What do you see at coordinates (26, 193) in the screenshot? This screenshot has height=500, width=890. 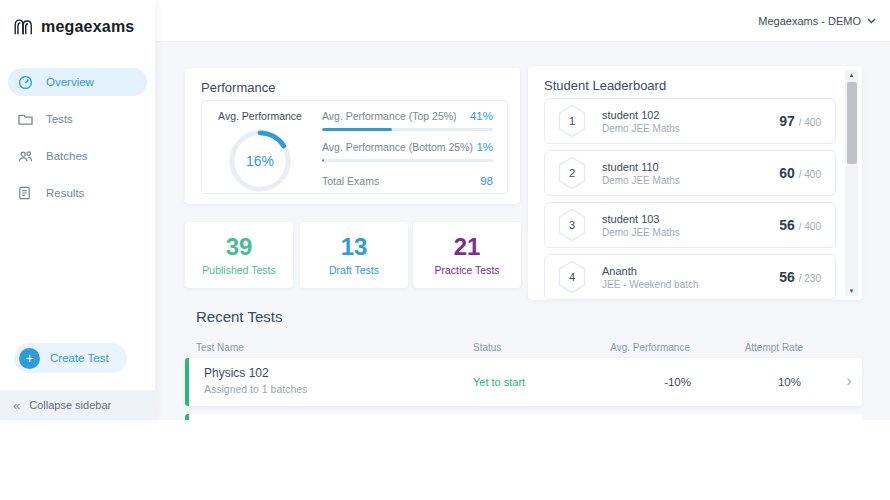 I see `document-icon` at bounding box center [26, 193].